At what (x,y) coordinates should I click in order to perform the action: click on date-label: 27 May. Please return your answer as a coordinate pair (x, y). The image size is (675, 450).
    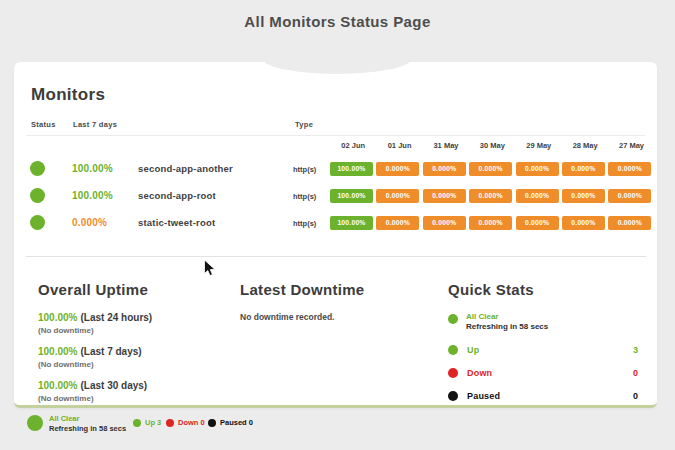
    Looking at the image, I should click on (631, 146).